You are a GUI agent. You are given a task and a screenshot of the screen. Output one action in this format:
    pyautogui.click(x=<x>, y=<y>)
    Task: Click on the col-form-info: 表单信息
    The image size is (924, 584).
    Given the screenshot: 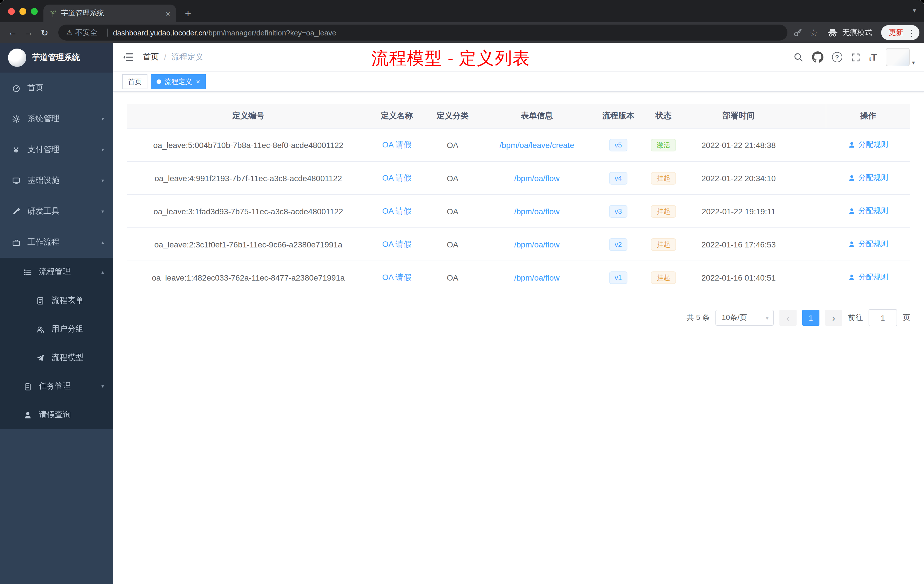 What is the action you would take?
    pyautogui.click(x=537, y=116)
    